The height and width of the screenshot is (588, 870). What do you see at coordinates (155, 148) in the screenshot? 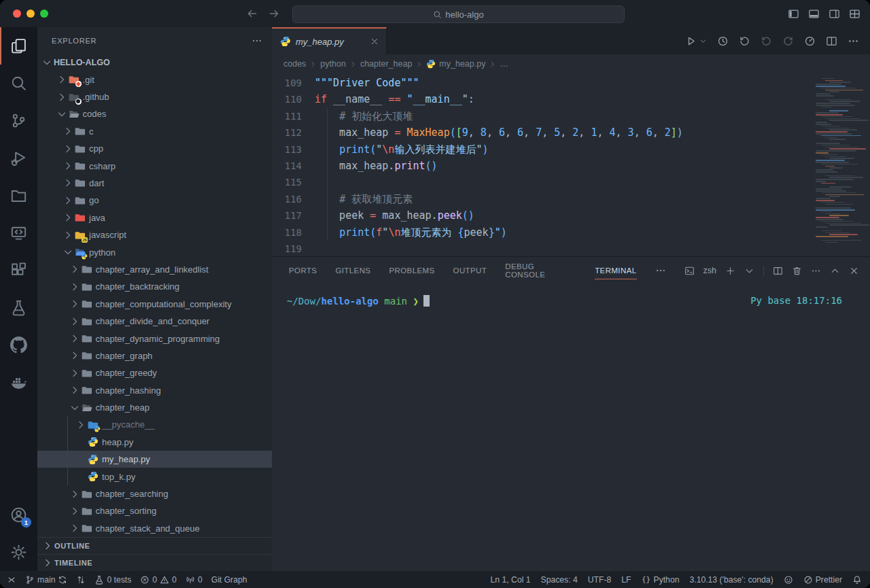
I see `tree-item-cpp: cpp` at bounding box center [155, 148].